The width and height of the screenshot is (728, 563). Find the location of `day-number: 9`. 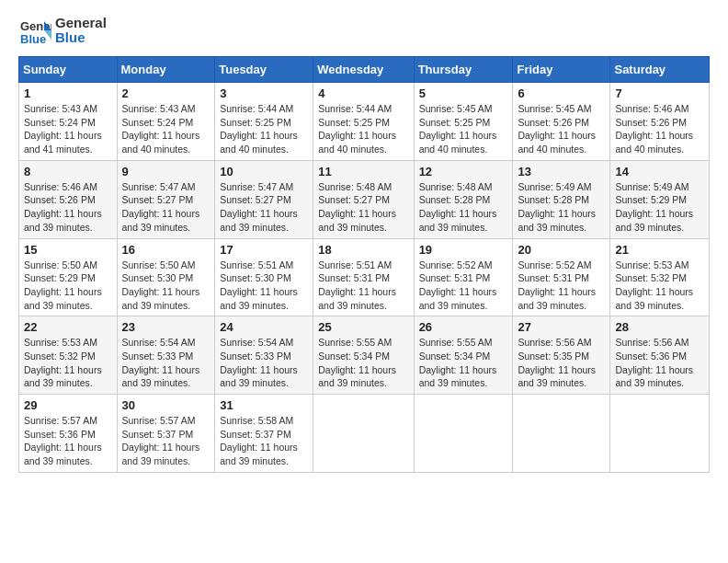

day-number: 9 is located at coordinates (166, 171).